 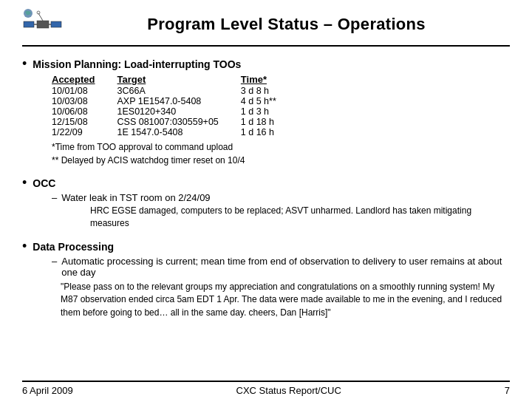 I want to click on table-header-row: Accepted Target Time*, so click(x=175, y=80).